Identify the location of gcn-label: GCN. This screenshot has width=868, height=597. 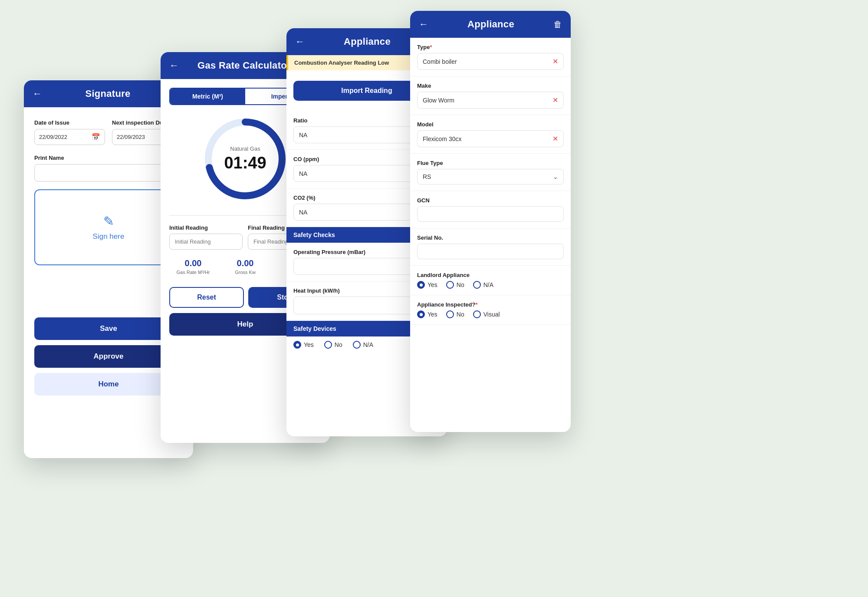
(490, 201).